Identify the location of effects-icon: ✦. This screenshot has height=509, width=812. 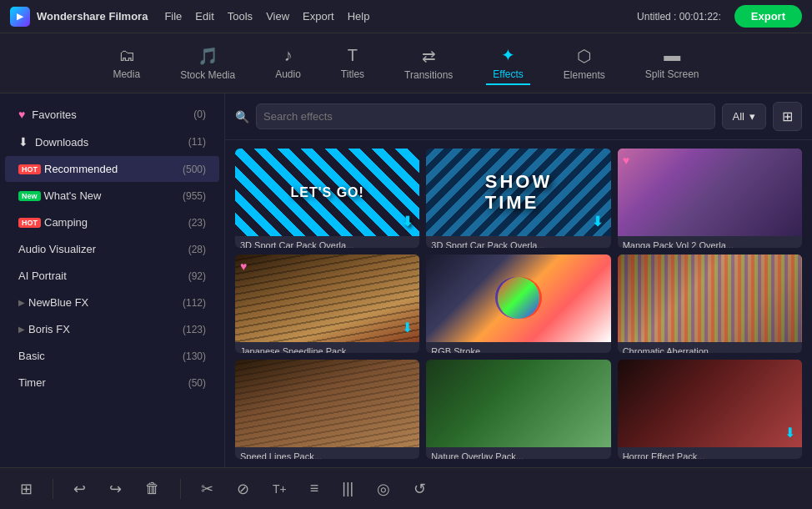
(509, 55).